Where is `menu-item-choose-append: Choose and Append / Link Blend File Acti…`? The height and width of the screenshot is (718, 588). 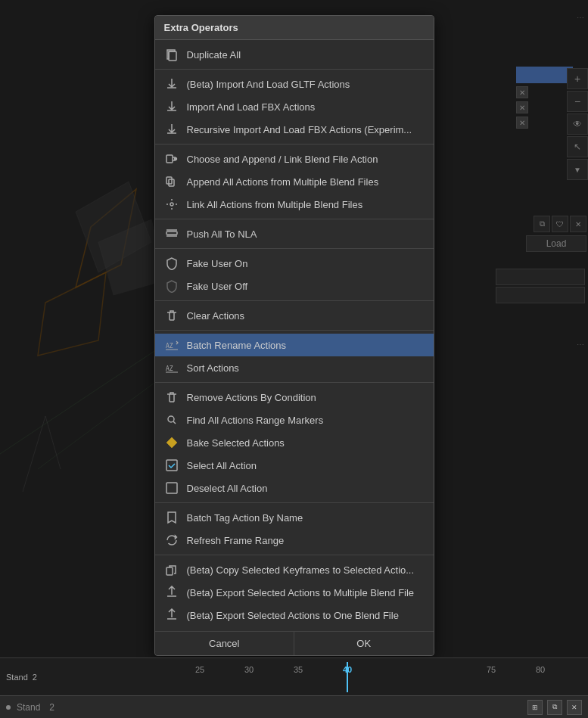 menu-item-choose-append: Choose and Append / Link Blend File Acti… is located at coordinates (294, 159).